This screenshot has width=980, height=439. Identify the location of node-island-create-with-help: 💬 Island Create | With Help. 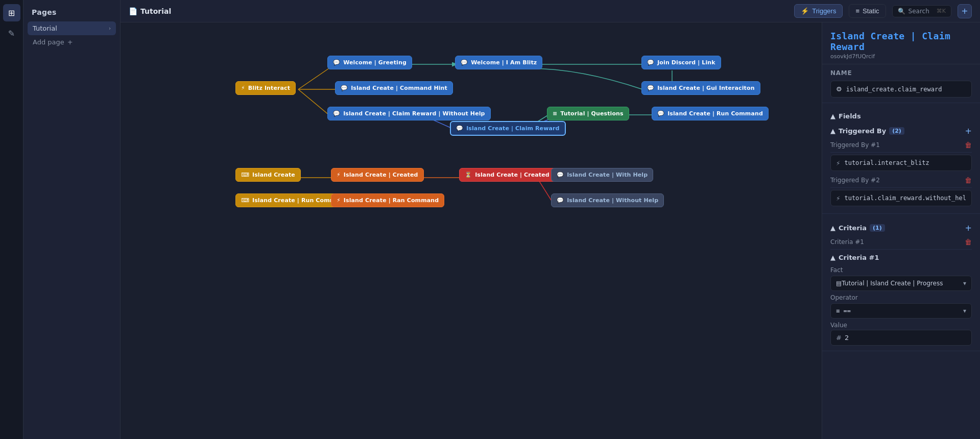
(602, 175).